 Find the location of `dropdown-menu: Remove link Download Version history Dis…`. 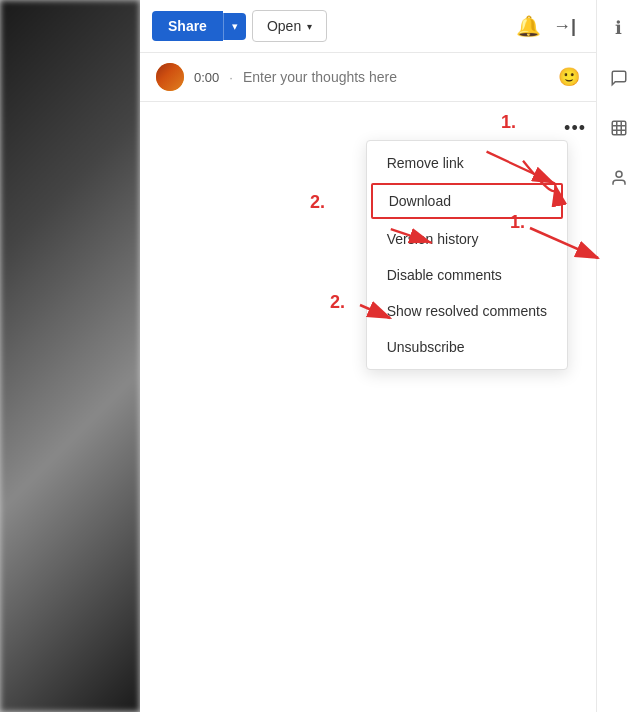

dropdown-menu: Remove link Download Version history Dis… is located at coordinates (467, 255).